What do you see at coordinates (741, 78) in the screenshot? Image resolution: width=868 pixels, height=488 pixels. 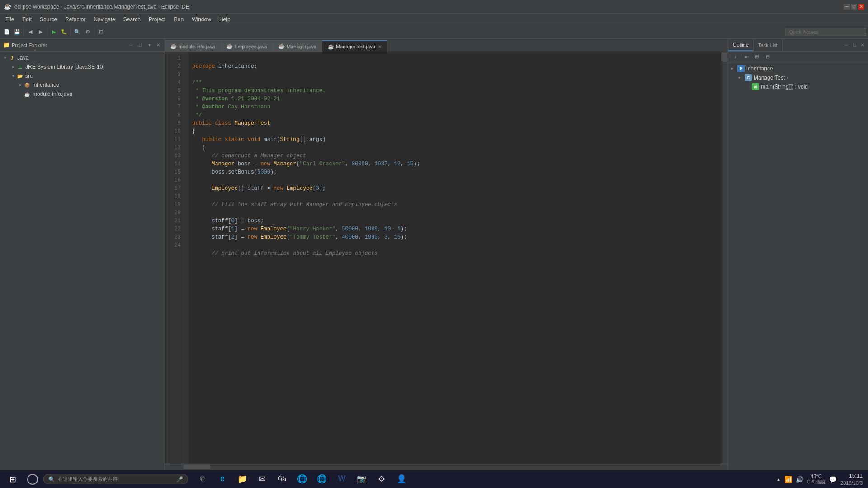 I see `outline-arrow-managertest: ▾` at bounding box center [741, 78].